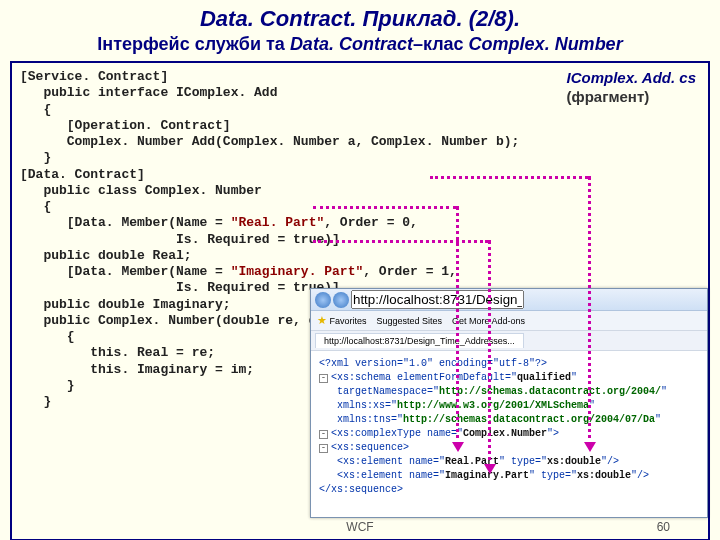 The width and height of the screenshot is (720, 540). Describe the element at coordinates (509, 420) in the screenshot. I see `xml-line: xmlns:tns="http://schemas.datacontract.o…` at that location.